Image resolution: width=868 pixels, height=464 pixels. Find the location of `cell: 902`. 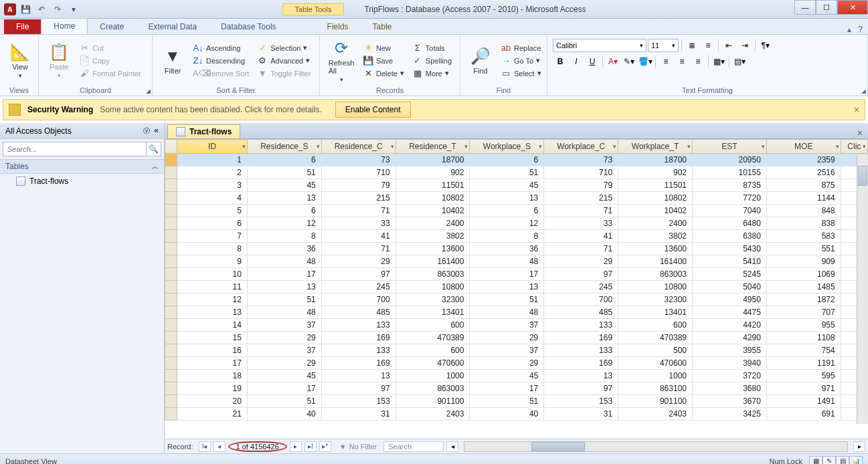

cell: 902 is located at coordinates (432, 172).